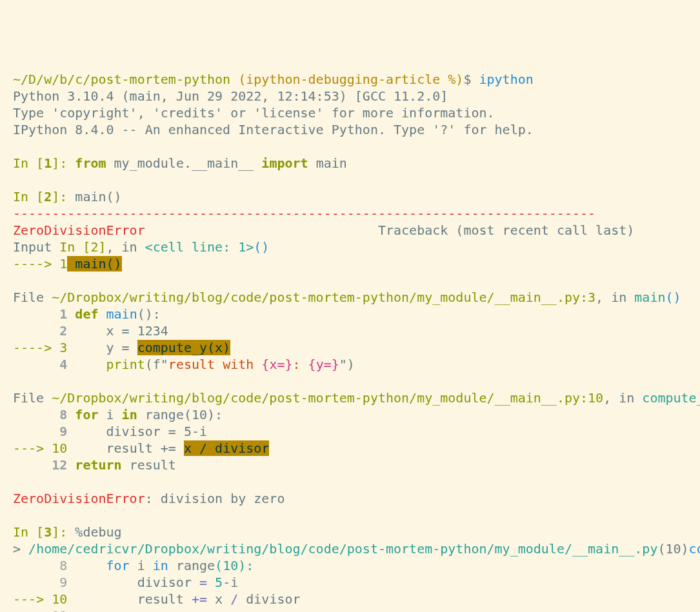 Image resolution: width=700 pixels, height=612 pixels. I want to click on command-typed: ipython, so click(506, 79).